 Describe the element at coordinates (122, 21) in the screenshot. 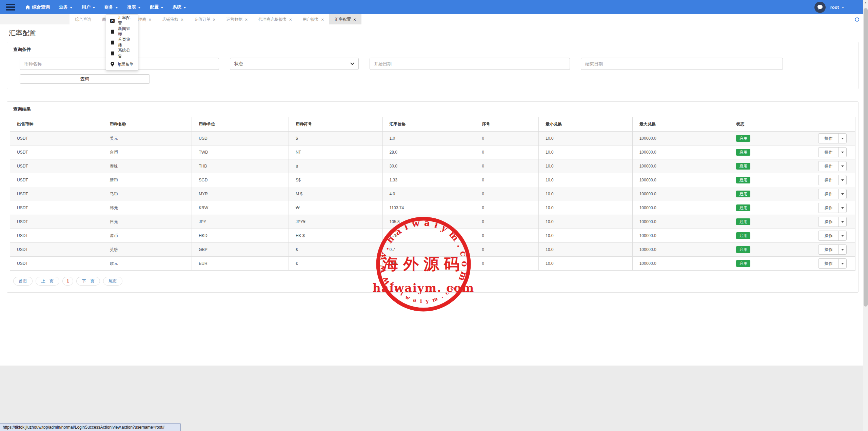

I see `menu-item-exchange-rate-config: H 汇率配置` at that location.